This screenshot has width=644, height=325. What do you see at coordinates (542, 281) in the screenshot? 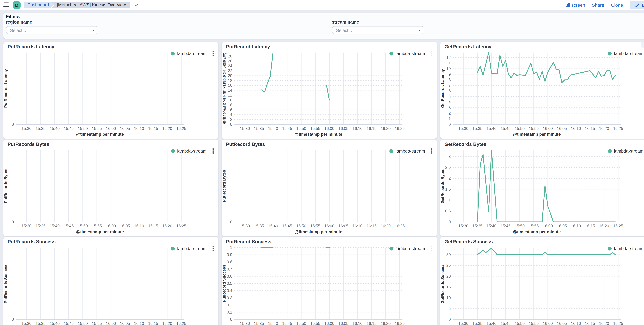
I see `panel-getrecords-success: GetRecords Success lambda-stream 0510152…` at bounding box center [542, 281].